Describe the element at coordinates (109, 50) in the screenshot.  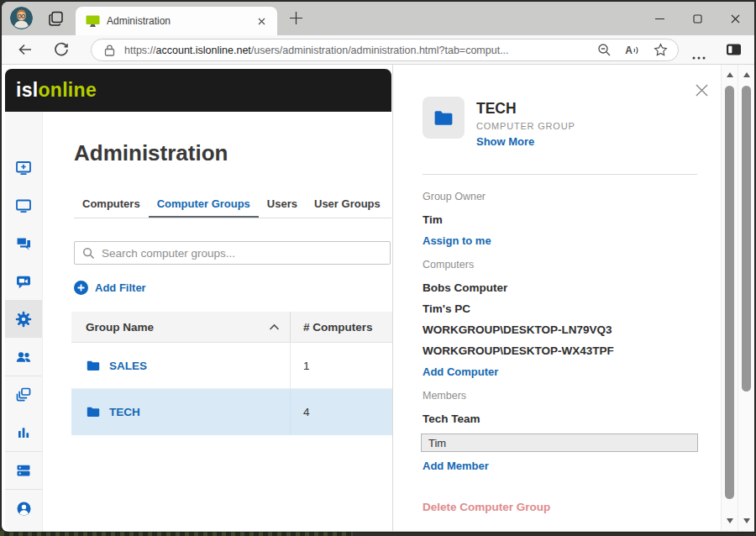
I see `lock-icon` at that location.